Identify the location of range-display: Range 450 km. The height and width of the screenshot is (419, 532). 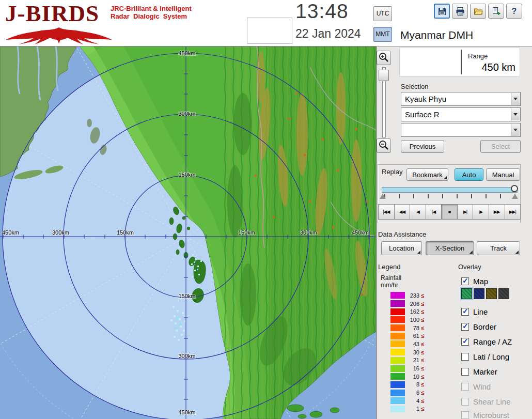
(460, 62).